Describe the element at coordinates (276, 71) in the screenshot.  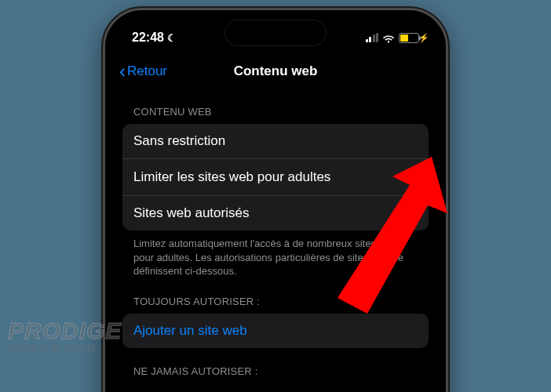
I see `nav-bar: ‹ Retour Contenu web` at that location.